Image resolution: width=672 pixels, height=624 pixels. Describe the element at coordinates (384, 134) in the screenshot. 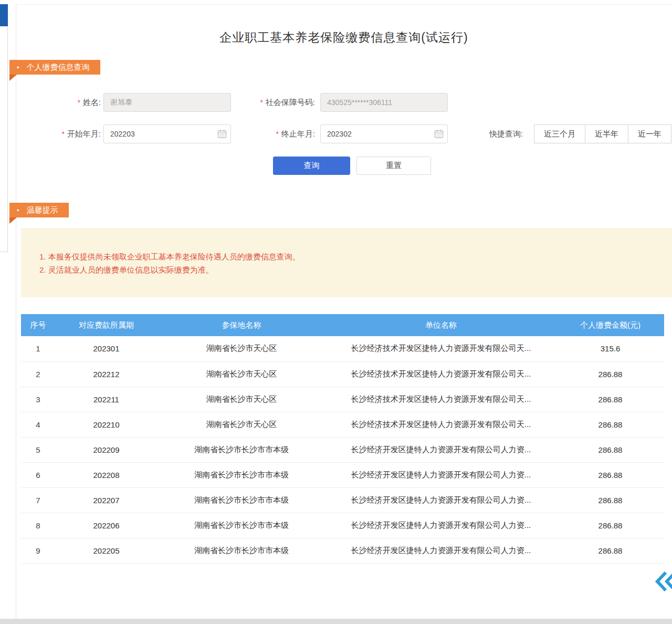

I see `end-month-field` at that location.